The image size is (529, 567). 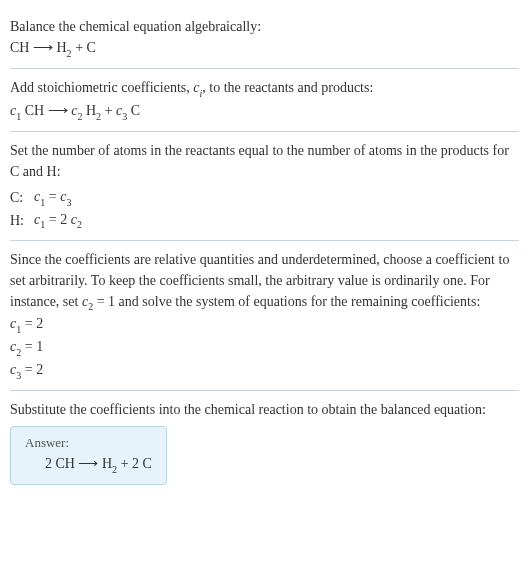 I want to click on ans-b-sub: 2, so click(x=114, y=470).